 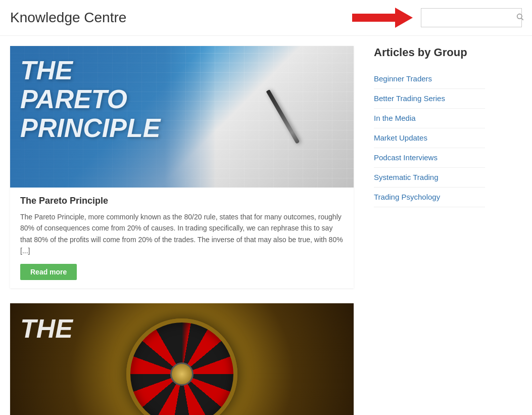 I want to click on roulette-numbers, so click(x=182, y=369).